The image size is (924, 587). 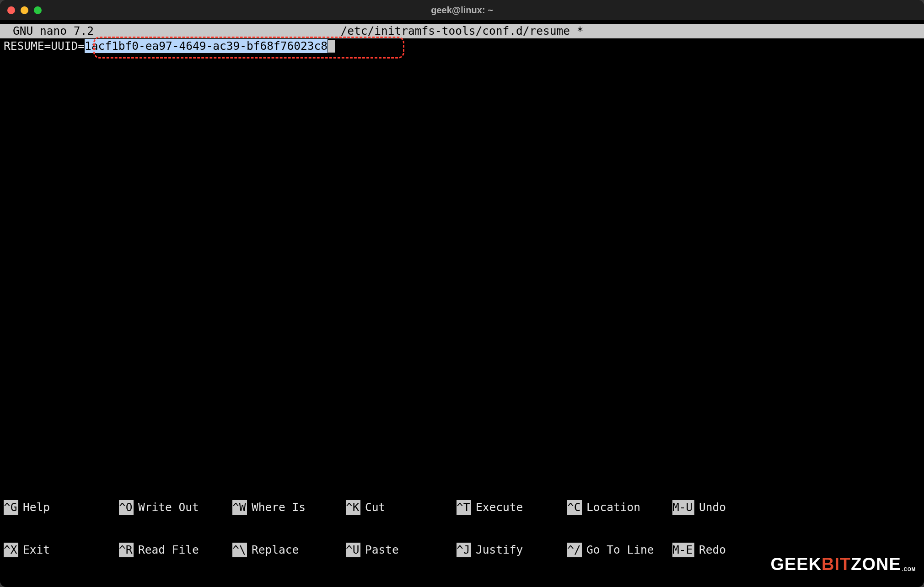 I want to click on minimize-icon, so click(x=25, y=10).